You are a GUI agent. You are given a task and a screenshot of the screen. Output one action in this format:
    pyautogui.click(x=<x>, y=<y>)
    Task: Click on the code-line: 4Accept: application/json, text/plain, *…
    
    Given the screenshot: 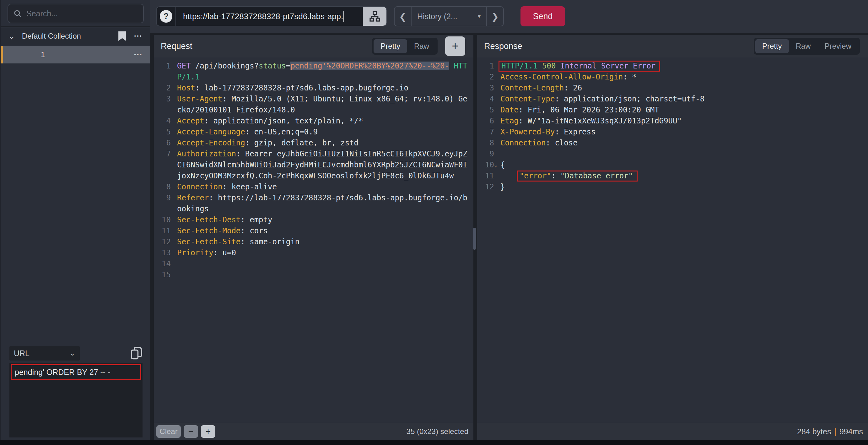 What is the action you would take?
    pyautogui.click(x=313, y=121)
    